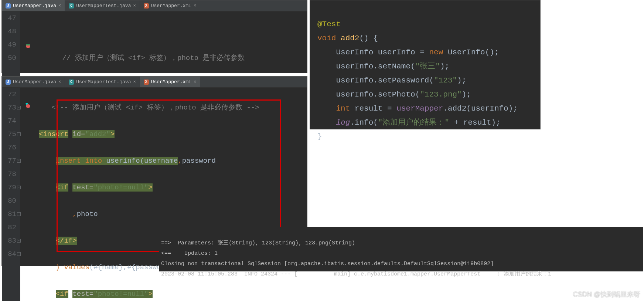 This screenshot has width=644, height=301. Describe the element at coordinates (11, 195) in the screenshot. I see `gutter: 72 73 − 74 75− 76 77− 78 79− 80 81− 82 8…` at that location.